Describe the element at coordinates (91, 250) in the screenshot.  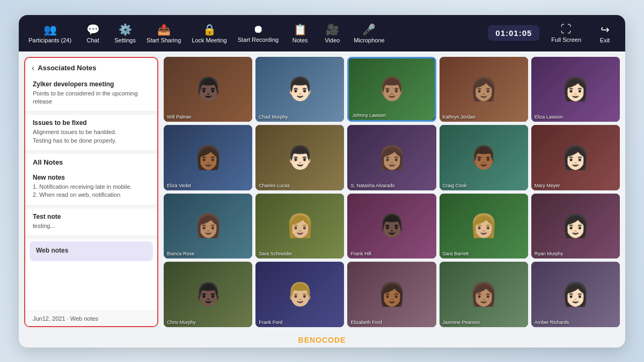
I see `note5-title: Web notes` at that location.